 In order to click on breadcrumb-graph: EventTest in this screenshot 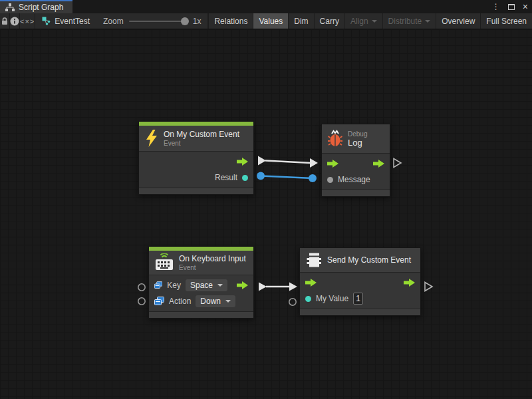, I will do `click(66, 21)`.